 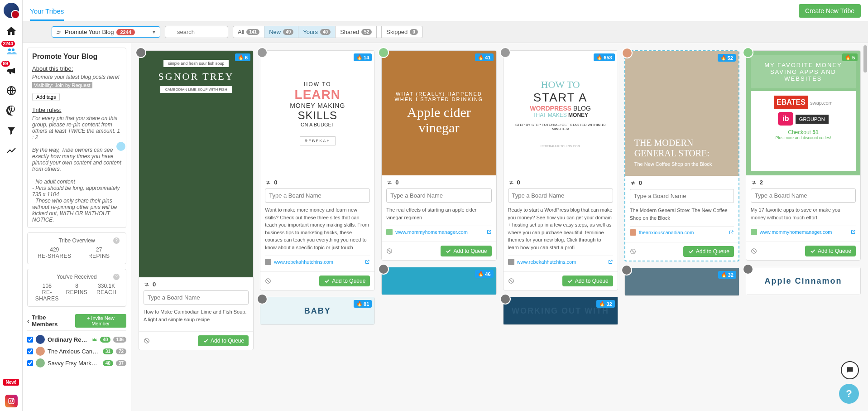 I want to click on tribe-title: Promote Your Blog, so click(x=77, y=57).